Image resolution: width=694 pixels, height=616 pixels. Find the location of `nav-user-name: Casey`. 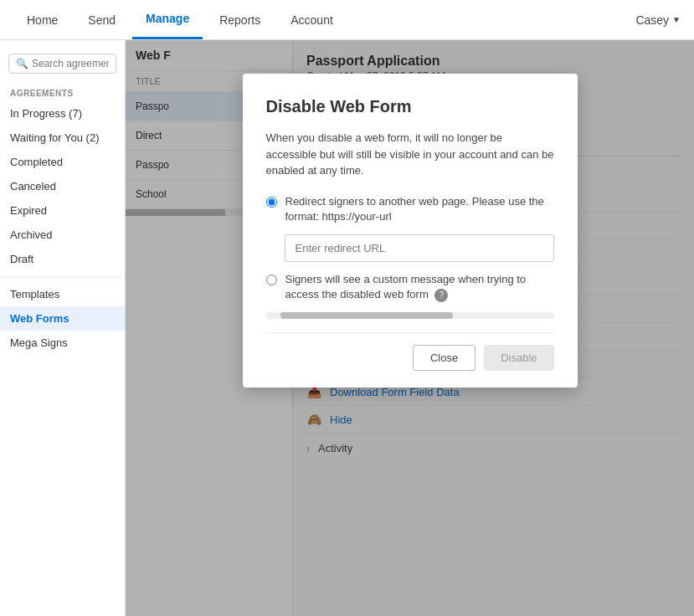

nav-user-name: Casey is located at coordinates (652, 20).